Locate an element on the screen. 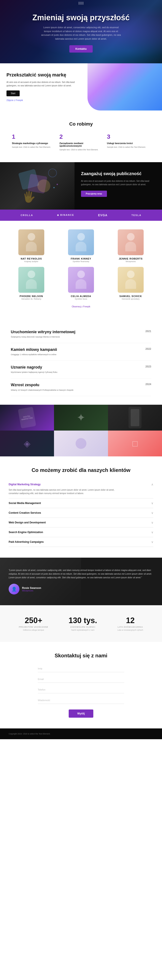 Image resolution: width=162 pixels, height=980 pixels. team-more-link: Obserwuj z Freepik is located at coordinates (81, 307).